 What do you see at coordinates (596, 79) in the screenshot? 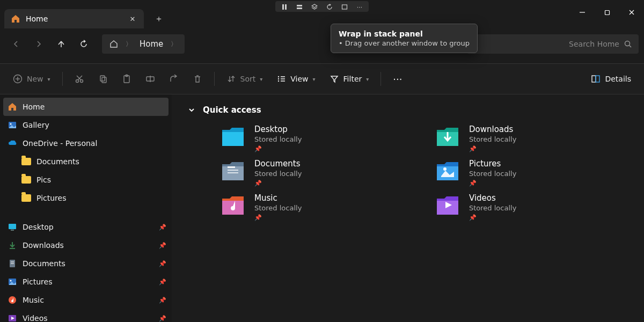
I see `details-icon` at bounding box center [596, 79].